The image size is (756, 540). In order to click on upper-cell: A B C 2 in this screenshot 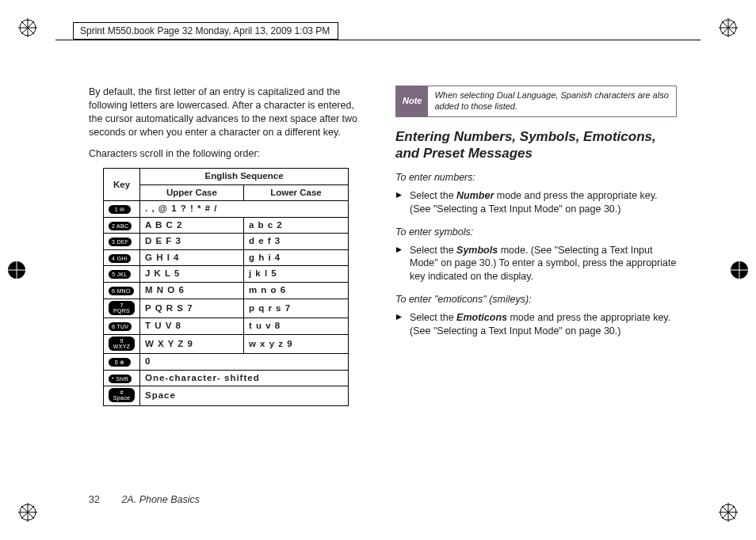, I will do `click(192, 225)`.